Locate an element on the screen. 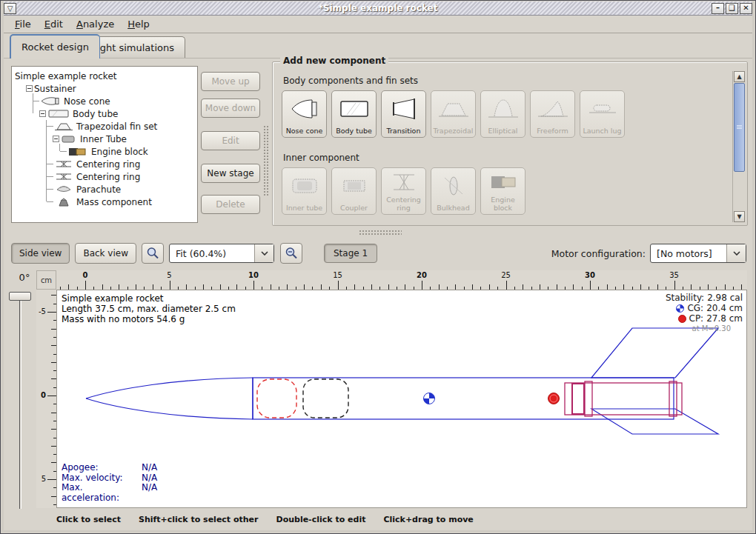  cg-marker is located at coordinates (430, 398).